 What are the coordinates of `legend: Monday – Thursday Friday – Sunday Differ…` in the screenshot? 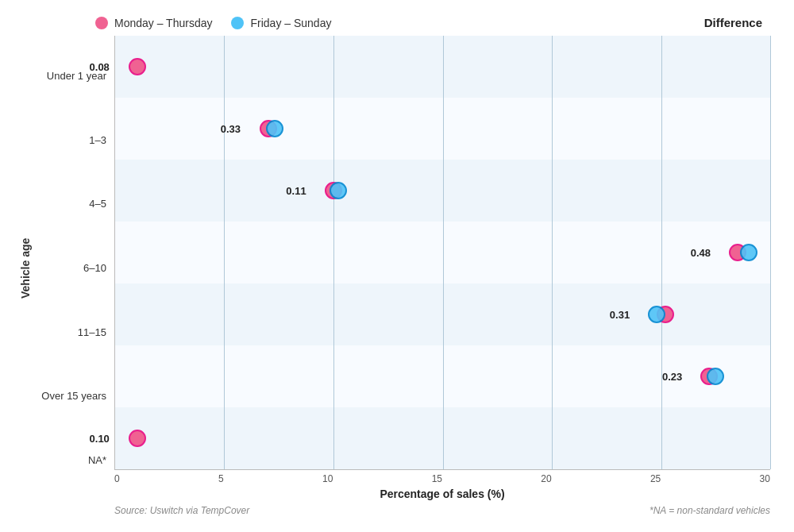 It's located at (393, 22).